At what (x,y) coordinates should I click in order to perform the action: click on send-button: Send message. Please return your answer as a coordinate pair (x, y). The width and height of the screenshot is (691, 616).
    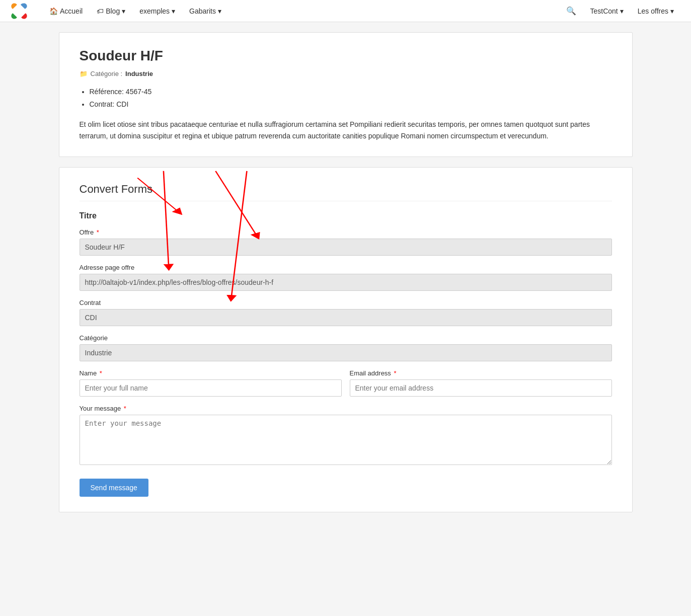
    Looking at the image, I should click on (114, 488).